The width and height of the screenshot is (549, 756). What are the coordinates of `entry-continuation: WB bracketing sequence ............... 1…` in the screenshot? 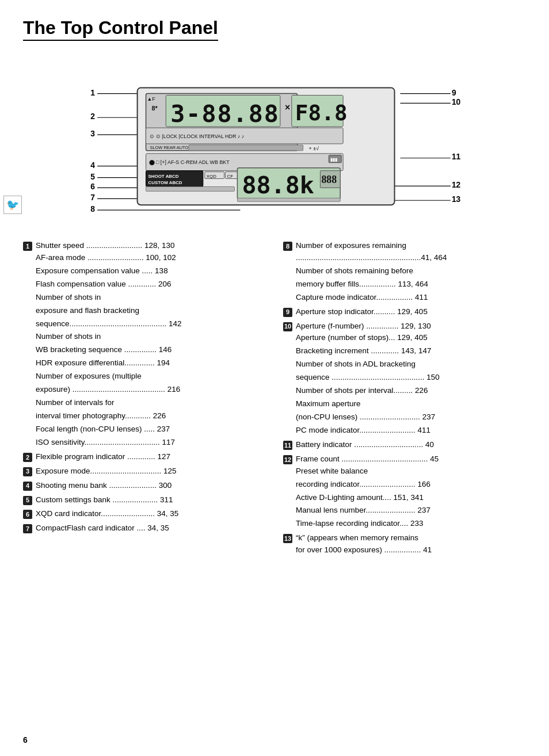 It's located at (144, 350).